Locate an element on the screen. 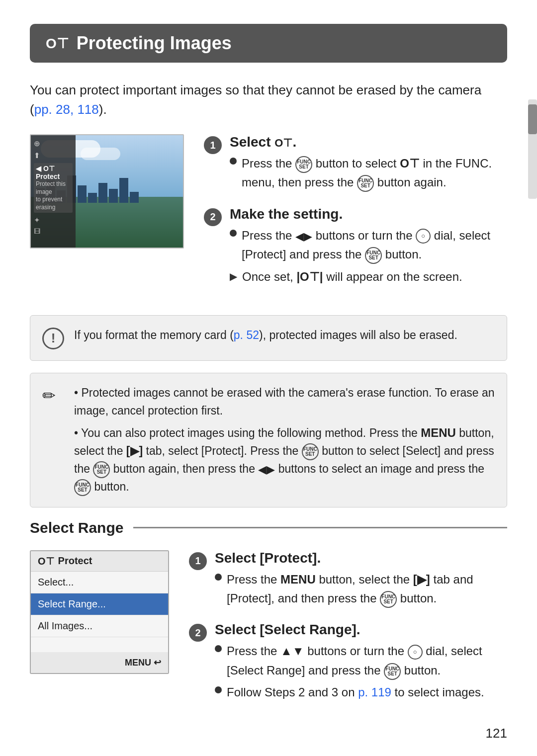 The image size is (537, 756). func-btn-1: FUNCSET is located at coordinates (304, 165).